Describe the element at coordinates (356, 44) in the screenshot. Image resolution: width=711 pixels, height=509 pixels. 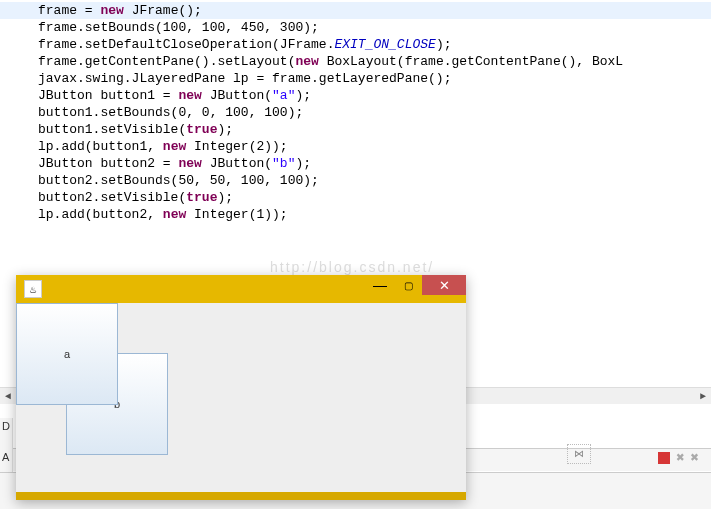
I see `code-line: frame.setDefaultCloseOperation(JFrame.EX…` at that location.